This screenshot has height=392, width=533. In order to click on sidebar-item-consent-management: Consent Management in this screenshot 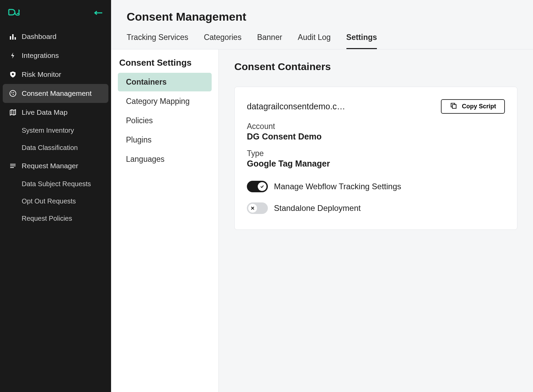, I will do `click(56, 93)`.